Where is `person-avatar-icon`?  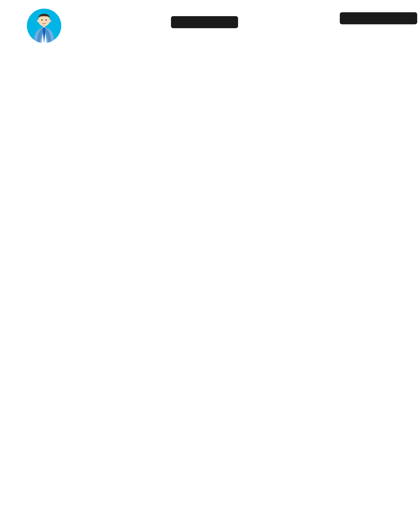
person-avatar-icon is located at coordinates (44, 26).